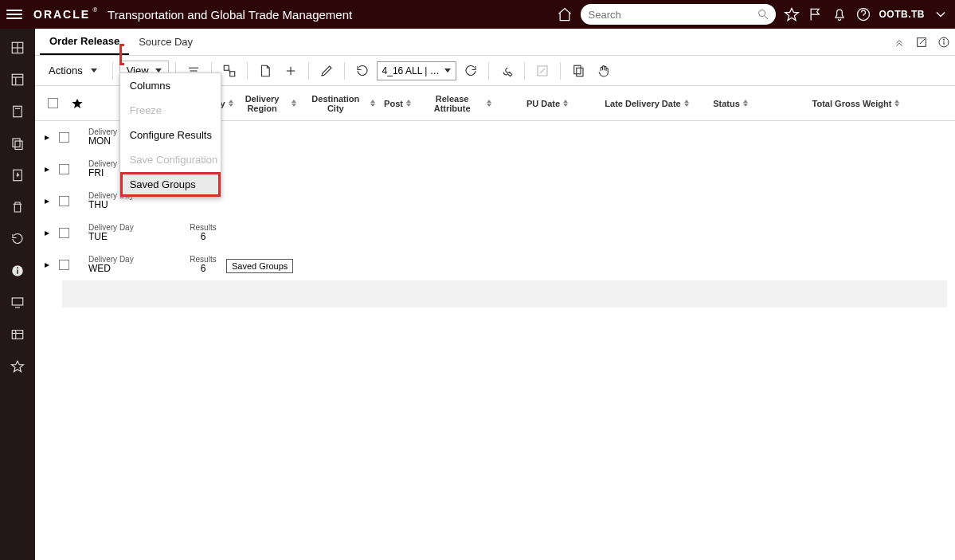 This screenshot has height=560, width=955. What do you see at coordinates (672, 14) in the screenshot?
I see `search-input` at bounding box center [672, 14].